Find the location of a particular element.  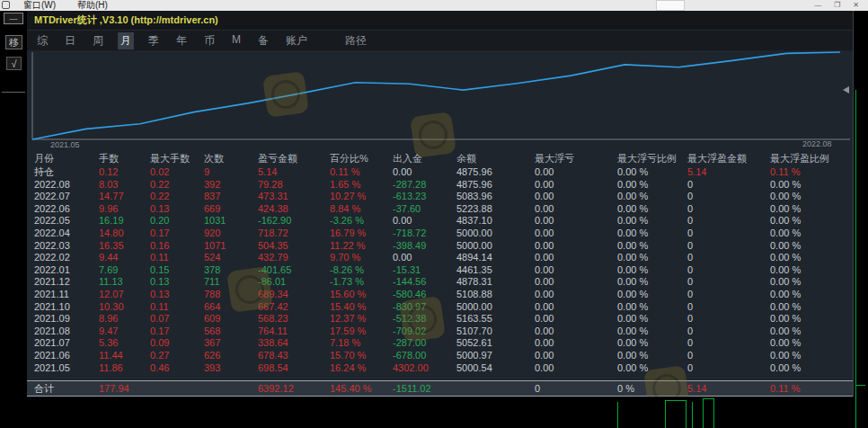

cell: 145.40 % is located at coordinates (361, 388).